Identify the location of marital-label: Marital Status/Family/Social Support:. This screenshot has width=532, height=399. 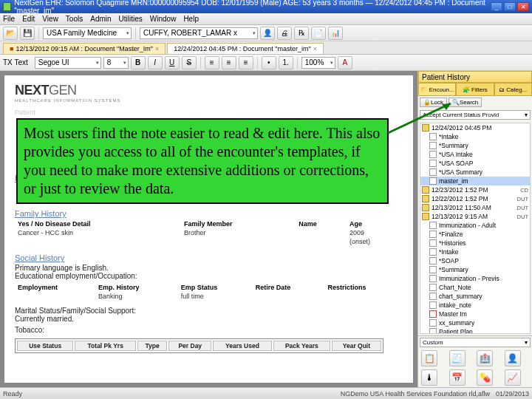
(208, 310).